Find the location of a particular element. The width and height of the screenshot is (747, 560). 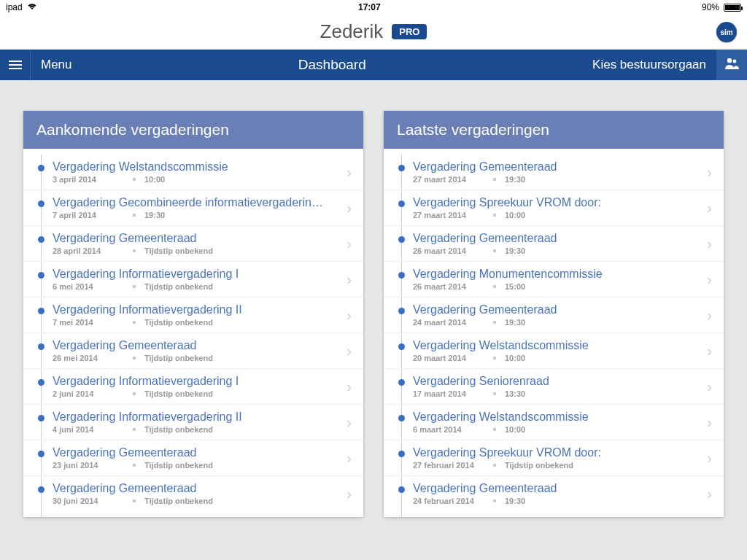

app-title: Zederik is located at coordinates (352, 32).